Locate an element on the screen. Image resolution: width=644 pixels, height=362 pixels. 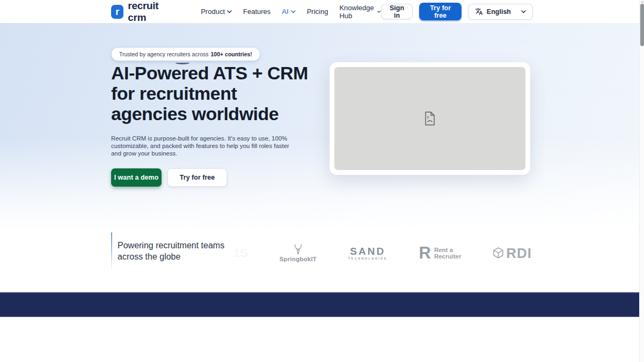
nav-item-label: Product is located at coordinates (213, 12).